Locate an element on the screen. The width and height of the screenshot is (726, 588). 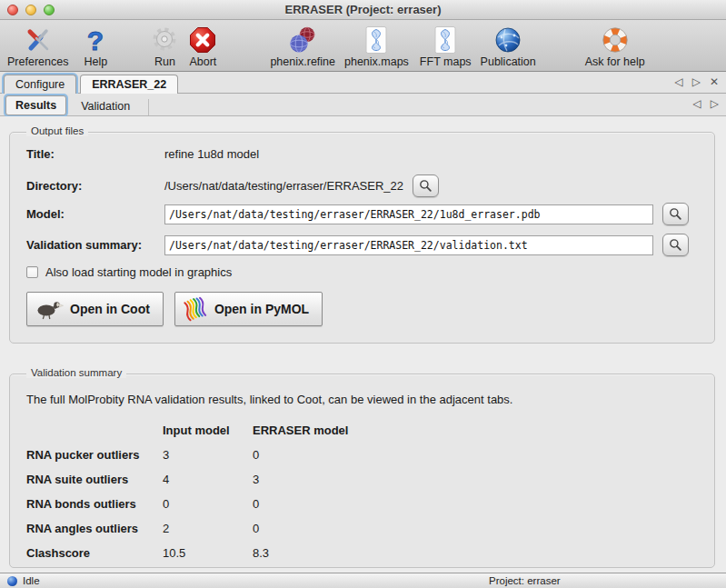
life-ring-icon is located at coordinates (615, 40).